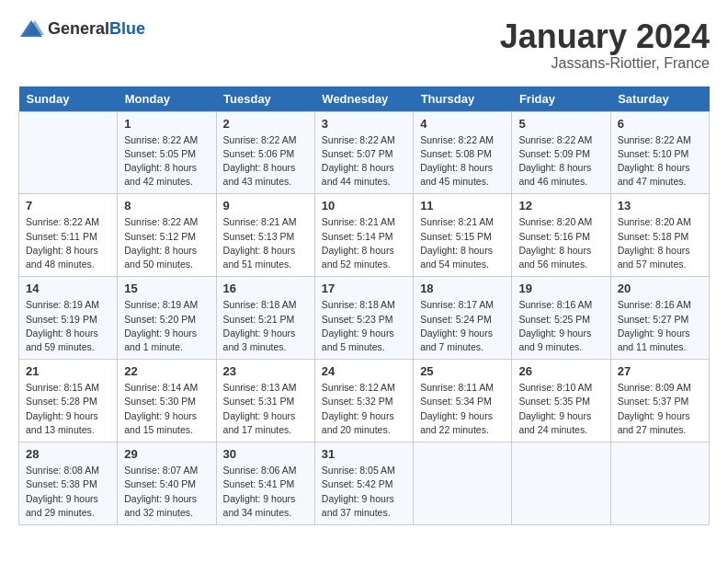 The height and width of the screenshot is (563, 728). Describe the element at coordinates (660, 243) in the screenshot. I see `day-info: Sunrise: 8:20 AMSunset: 5:18 PMDaylight:…` at that location.